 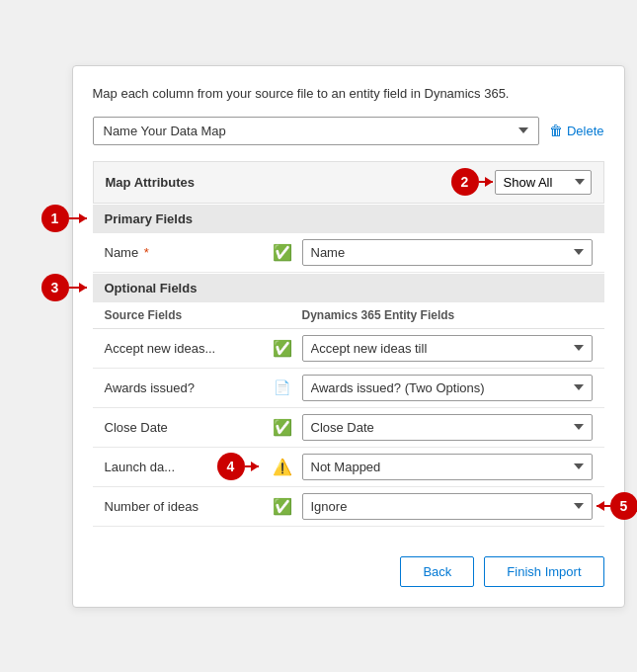 What do you see at coordinates (144, 253) in the screenshot?
I see `required-indicator: *` at bounding box center [144, 253].